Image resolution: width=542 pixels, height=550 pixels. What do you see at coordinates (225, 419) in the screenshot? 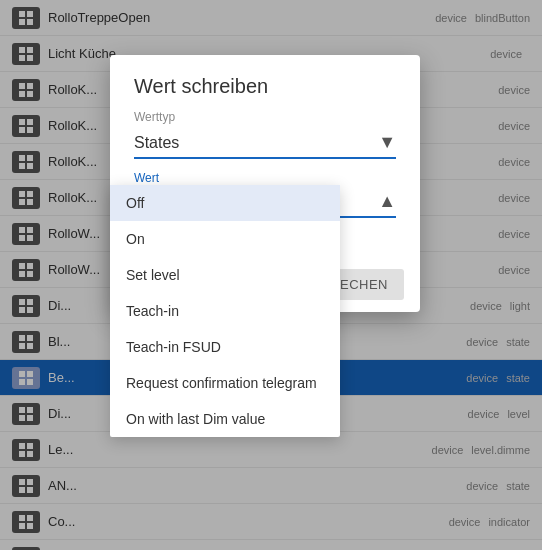
I see `dropdown-item-on-last-dim: On with last Dim value` at bounding box center [225, 419].